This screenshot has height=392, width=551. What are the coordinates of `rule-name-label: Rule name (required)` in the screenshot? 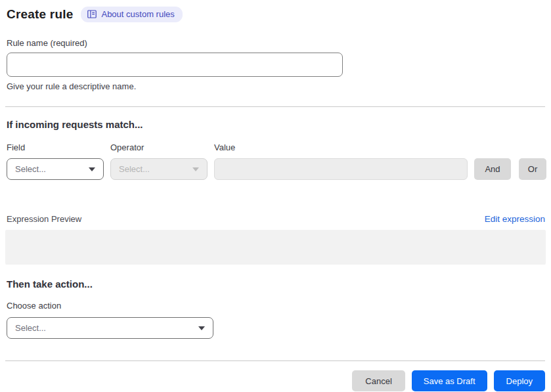 It's located at (276, 43).